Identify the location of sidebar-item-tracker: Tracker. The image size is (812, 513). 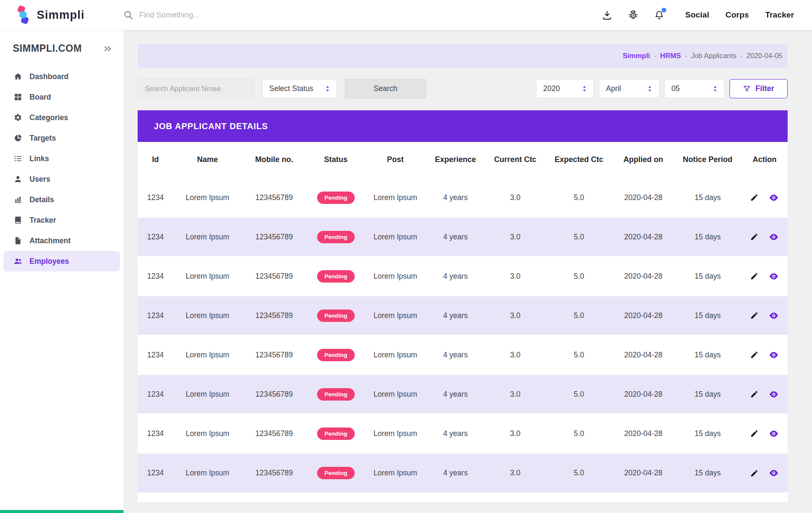
(62, 220).